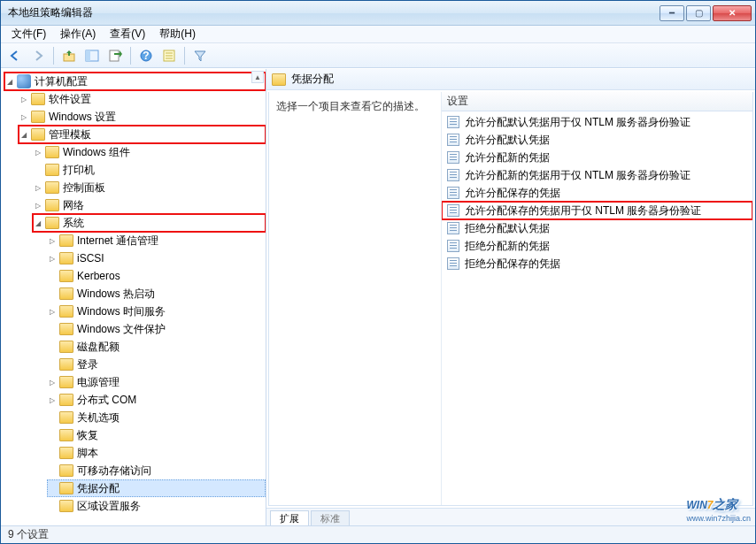  Describe the element at coordinates (98, 418) in the screenshot. I see `tree-label: 关机选项` at that location.